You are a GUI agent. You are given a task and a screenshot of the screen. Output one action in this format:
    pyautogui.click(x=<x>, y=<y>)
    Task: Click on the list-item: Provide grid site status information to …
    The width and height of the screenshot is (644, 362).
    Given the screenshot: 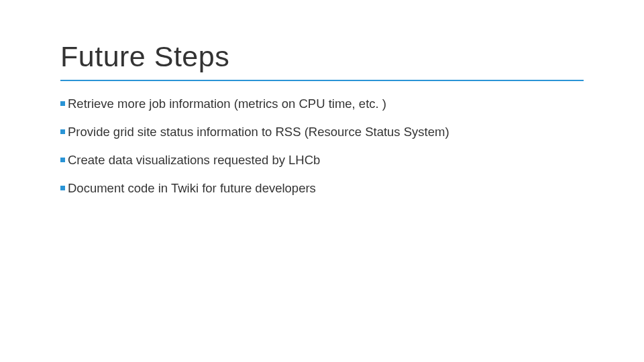 What is the action you would take?
    pyautogui.click(x=322, y=132)
    